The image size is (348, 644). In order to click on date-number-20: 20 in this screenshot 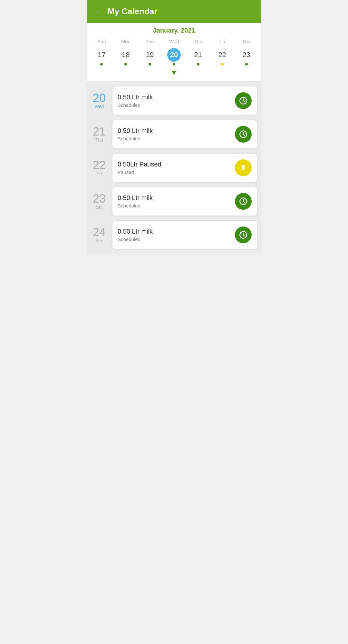, I will do `click(174, 55)`.